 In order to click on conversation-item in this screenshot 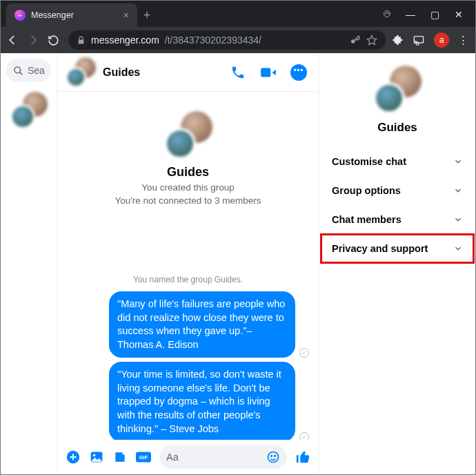, I will do `click(29, 110)`.